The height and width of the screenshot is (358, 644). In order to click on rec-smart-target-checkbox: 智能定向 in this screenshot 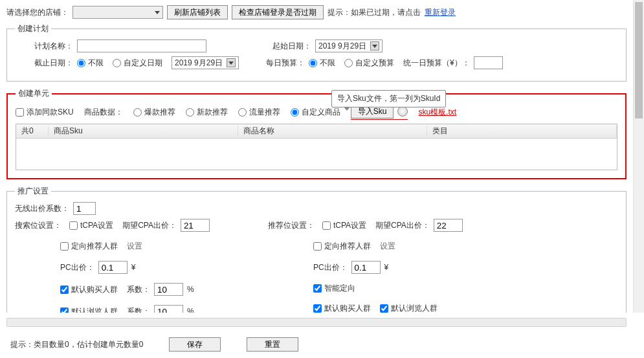, I will do `click(334, 289)`.